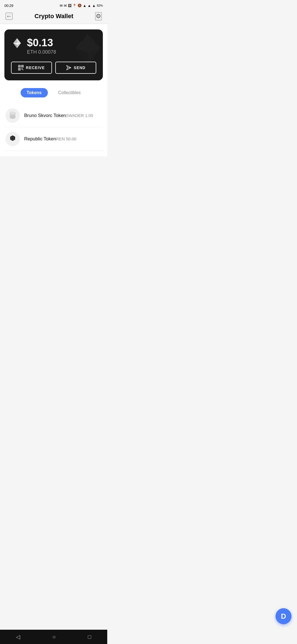  What do you see at coordinates (13, 116) in the screenshot?
I see `token-icon-bruno` at bounding box center [13, 116].